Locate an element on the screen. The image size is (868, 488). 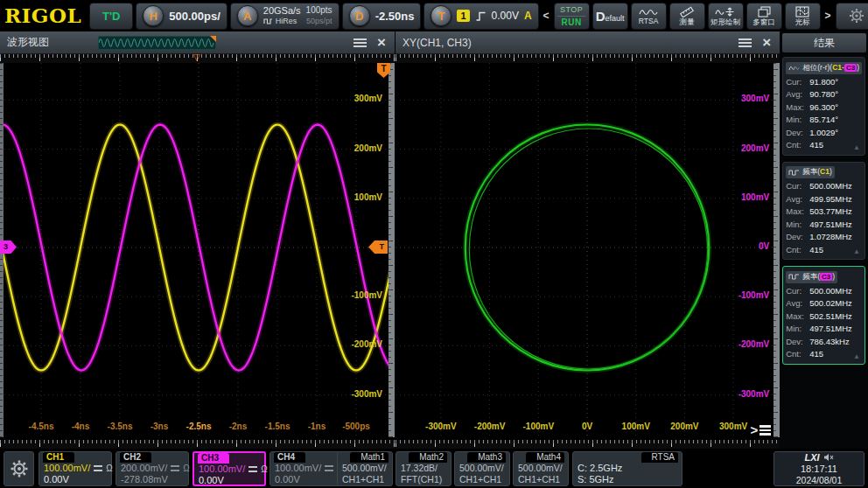
measure-button: 测量 is located at coordinates (688, 16).